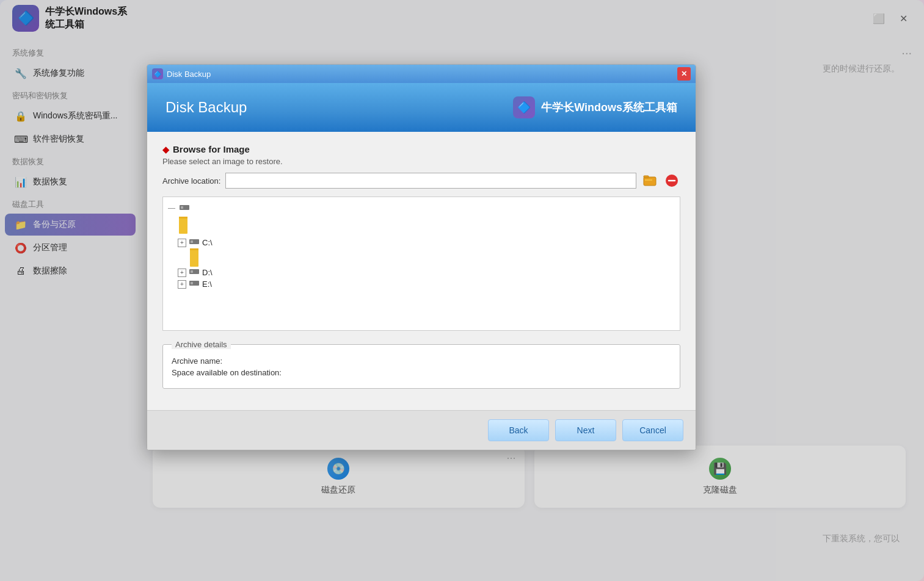 The image size is (924, 581). I want to click on archive-name-row: Archive name:, so click(421, 361).